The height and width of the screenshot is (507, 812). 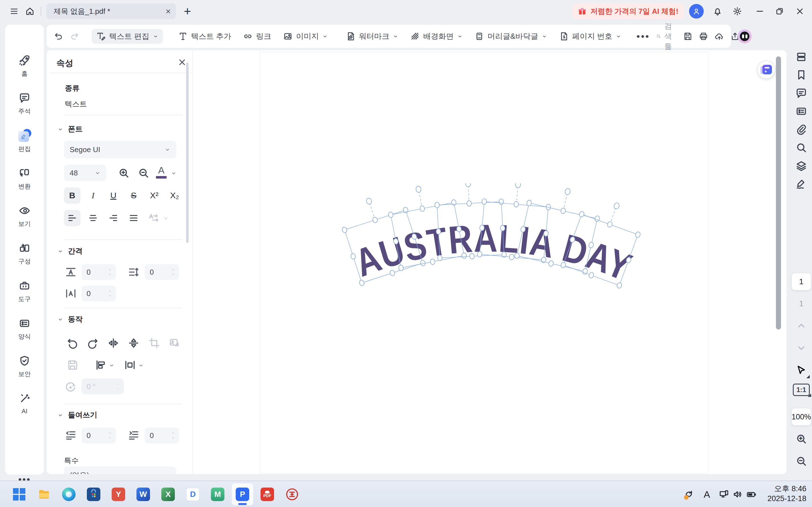 What do you see at coordinates (113, 218) in the screenshot?
I see `align-right-button` at bounding box center [113, 218].